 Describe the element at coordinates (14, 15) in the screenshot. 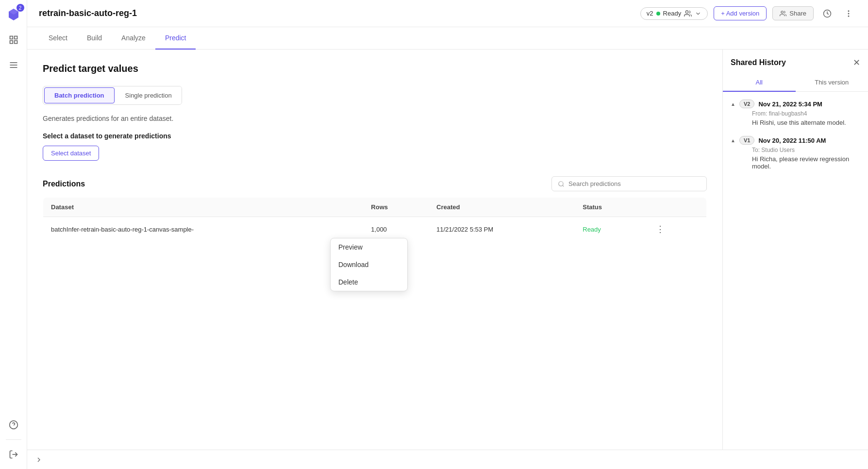

I see `sidebar-logo: 2` at that location.